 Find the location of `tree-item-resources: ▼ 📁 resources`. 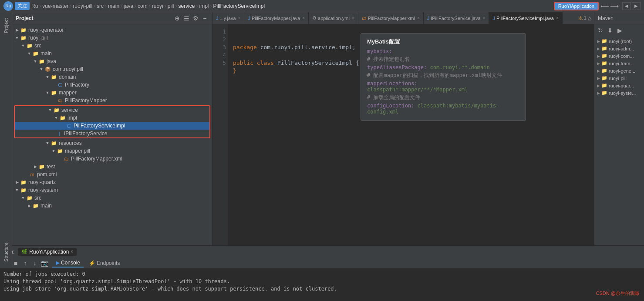

tree-item-resources: ▼ 📁 resources is located at coordinates (112, 143).